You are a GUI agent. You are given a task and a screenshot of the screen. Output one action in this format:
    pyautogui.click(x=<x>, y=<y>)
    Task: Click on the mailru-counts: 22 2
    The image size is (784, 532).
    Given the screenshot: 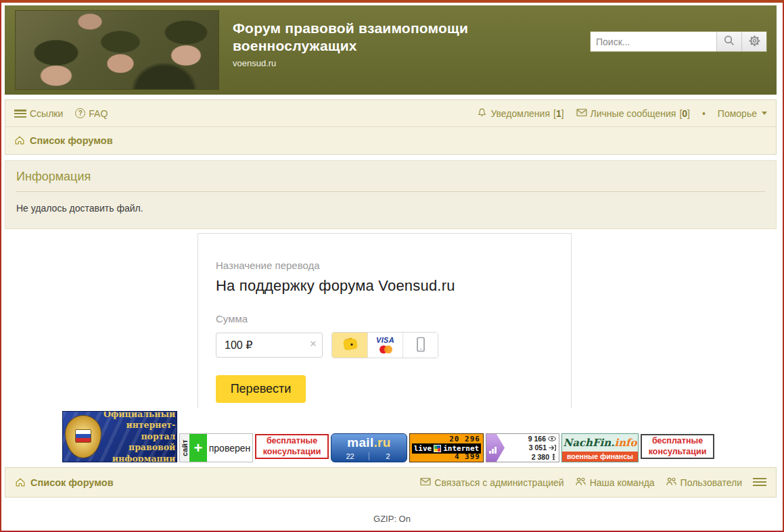 What is the action you would take?
    pyautogui.click(x=369, y=456)
    